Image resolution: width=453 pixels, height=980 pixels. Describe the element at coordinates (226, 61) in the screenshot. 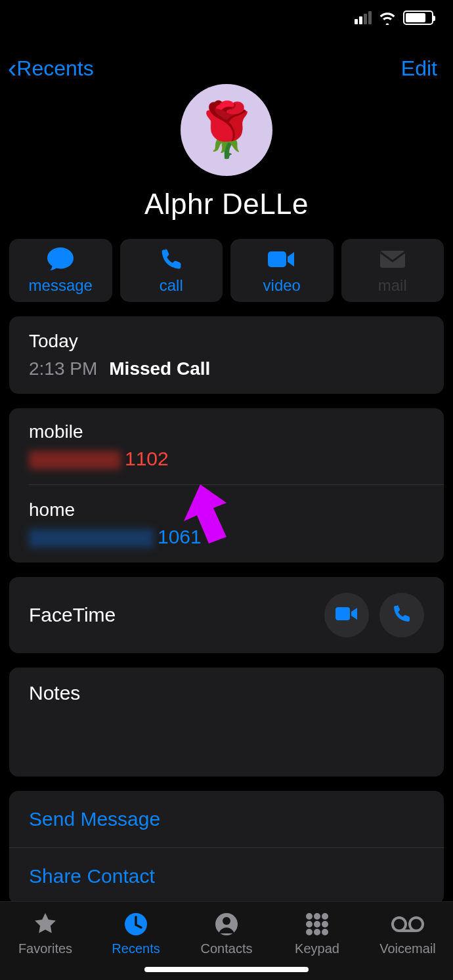

I see `nav-bar: ‹ Recents Edit` at that location.